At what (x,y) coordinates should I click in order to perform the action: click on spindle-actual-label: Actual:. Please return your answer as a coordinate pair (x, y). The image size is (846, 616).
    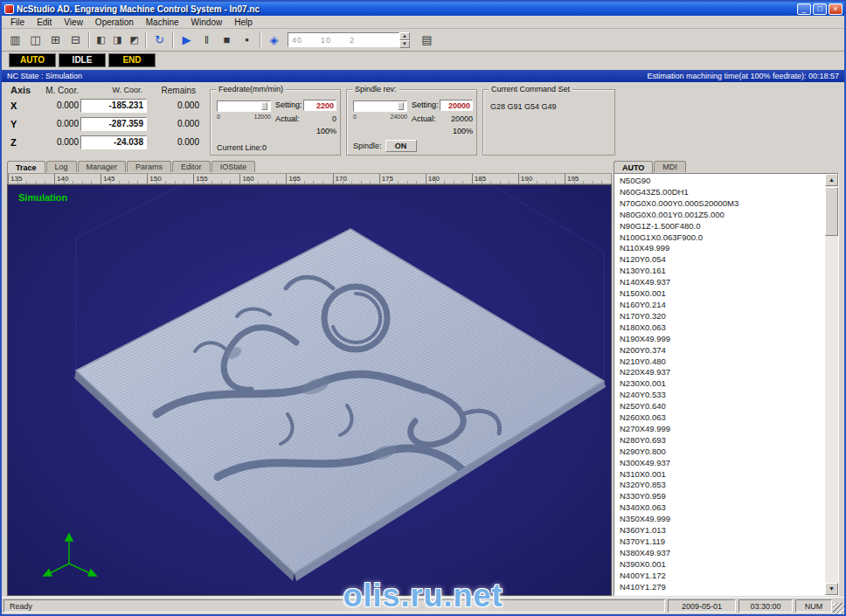
    Looking at the image, I should click on (424, 119).